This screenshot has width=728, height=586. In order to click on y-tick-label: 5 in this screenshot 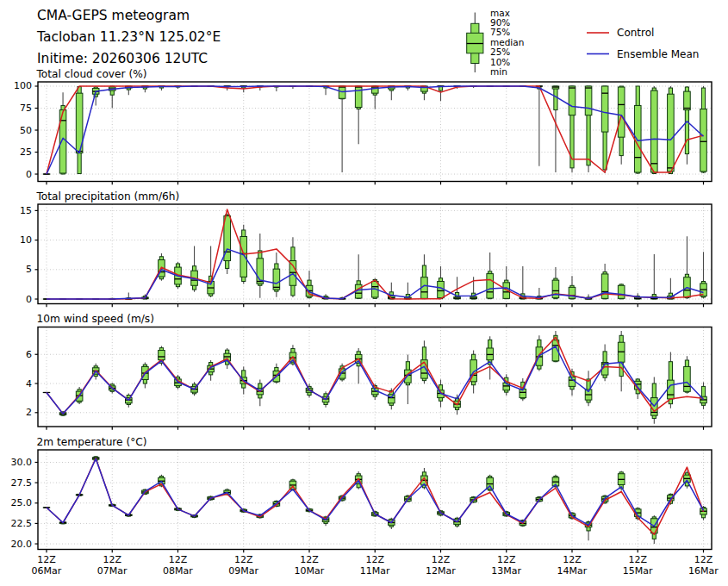, I will do `click(29, 269)`.